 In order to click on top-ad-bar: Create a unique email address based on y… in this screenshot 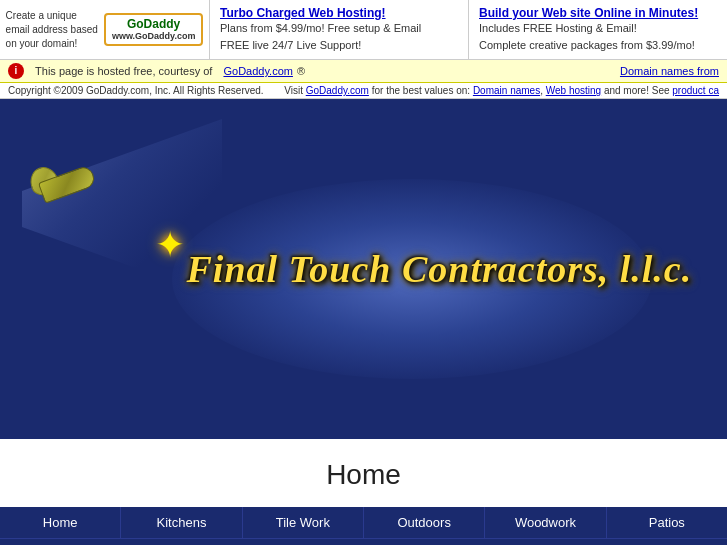, I will do `click(364, 30)`.